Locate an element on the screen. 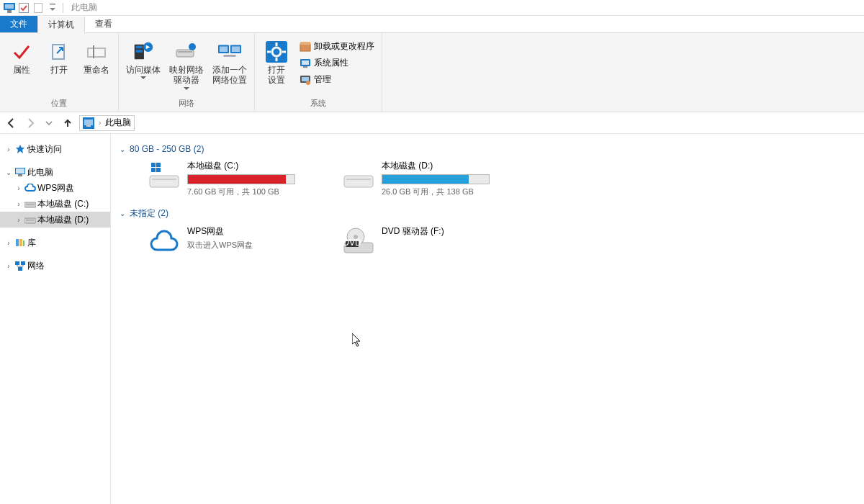 The image size is (864, 504). tree-quick-access: › 快速访问 is located at coordinates (55, 149).